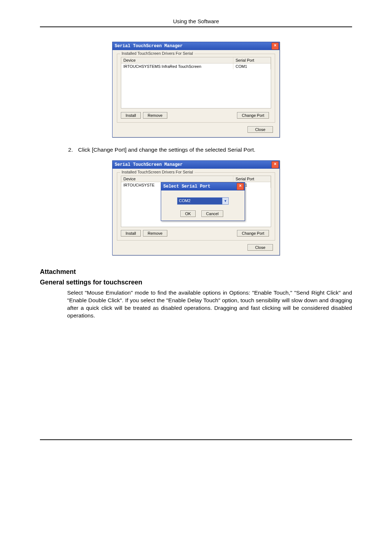 The image size is (392, 554). What do you see at coordinates (212, 214) in the screenshot?
I see `cancel-button: Cancel` at bounding box center [212, 214].